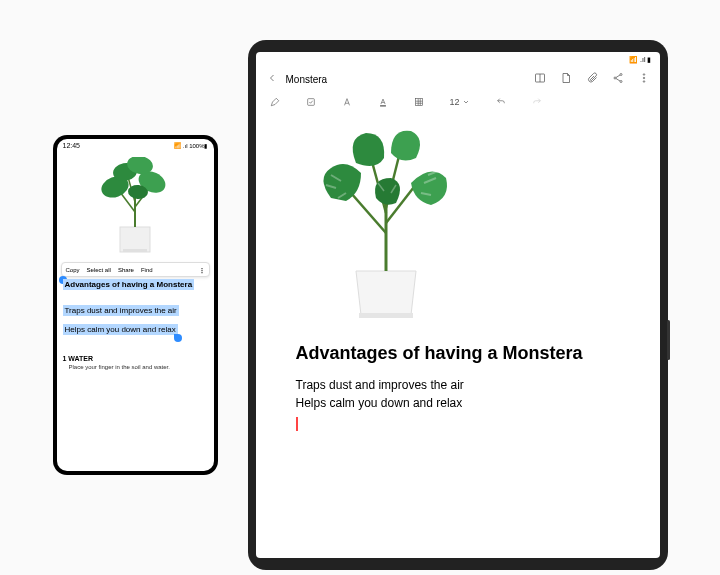 This screenshot has width=720, height=575. I want to click on more-menu-button, so click(644, 80).